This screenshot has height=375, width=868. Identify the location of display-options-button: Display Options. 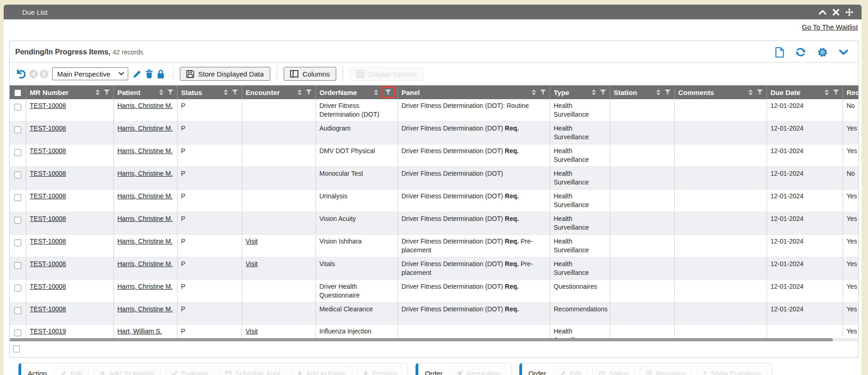
(386, 74).